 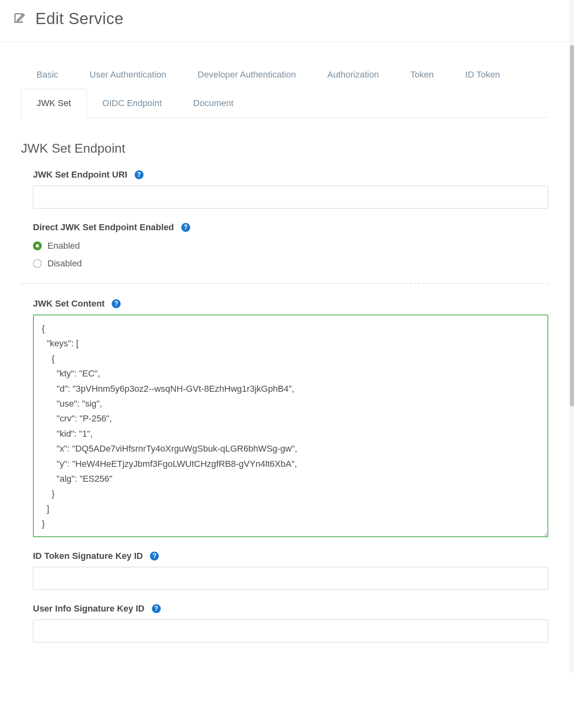 What do you see at coordinates (89, 609) in the screenshot?
I see `userinfo-sig-key-label: User Info Signature Key ID` at bounding box center [89, 609].